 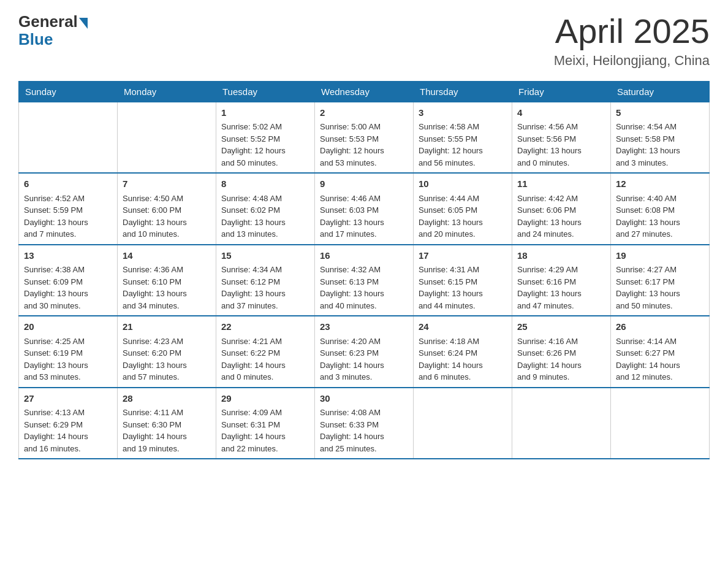 What do you see at coordinates (561, 127) in the screenshot?
I see `day-info: Sunrise: 4:56 AM` at bounding box center [561, 127].